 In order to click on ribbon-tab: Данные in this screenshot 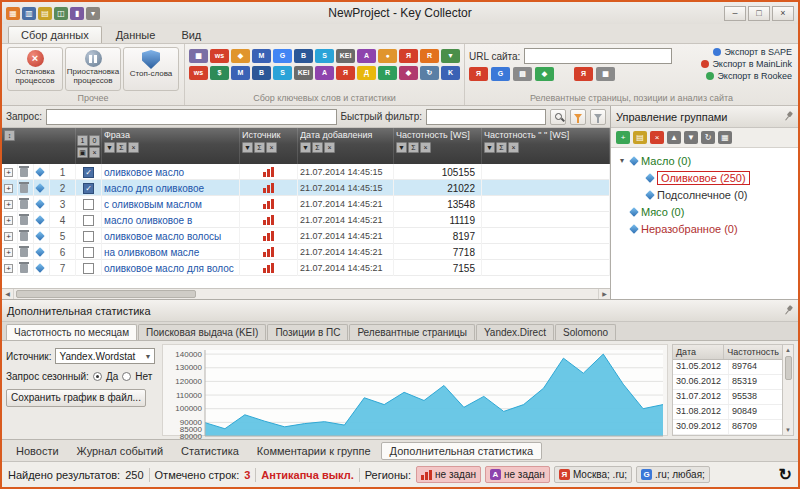, I will do `click(136, 35)`.